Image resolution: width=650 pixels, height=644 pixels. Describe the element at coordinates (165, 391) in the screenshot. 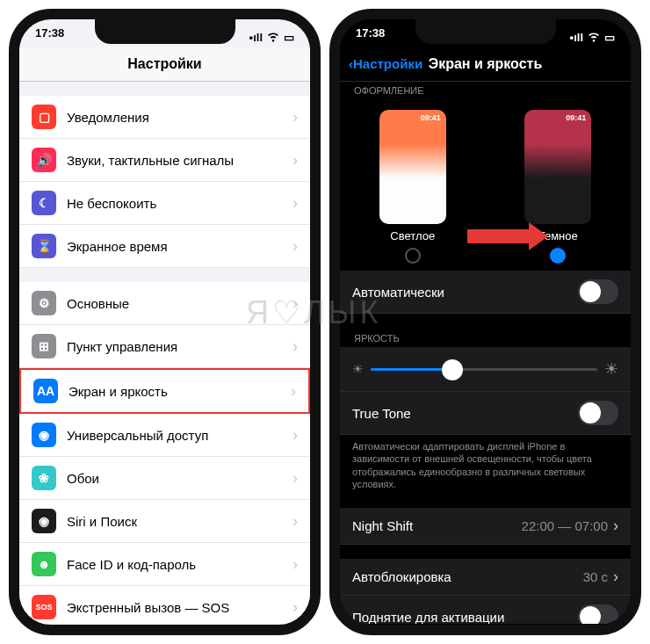

I see `settings-row: AAЭкран и яркость›` at that location.